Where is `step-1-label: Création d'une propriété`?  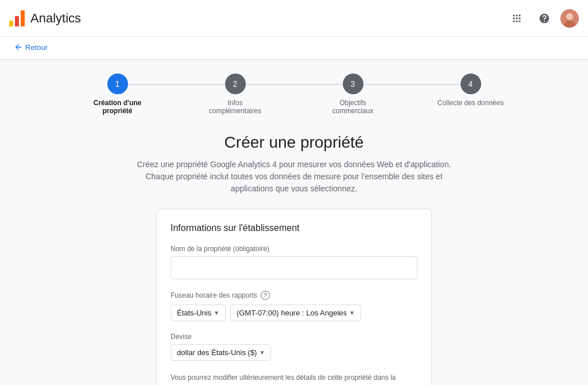
step-1-label: Création d'une propriété is located at coordinates (118, 107).